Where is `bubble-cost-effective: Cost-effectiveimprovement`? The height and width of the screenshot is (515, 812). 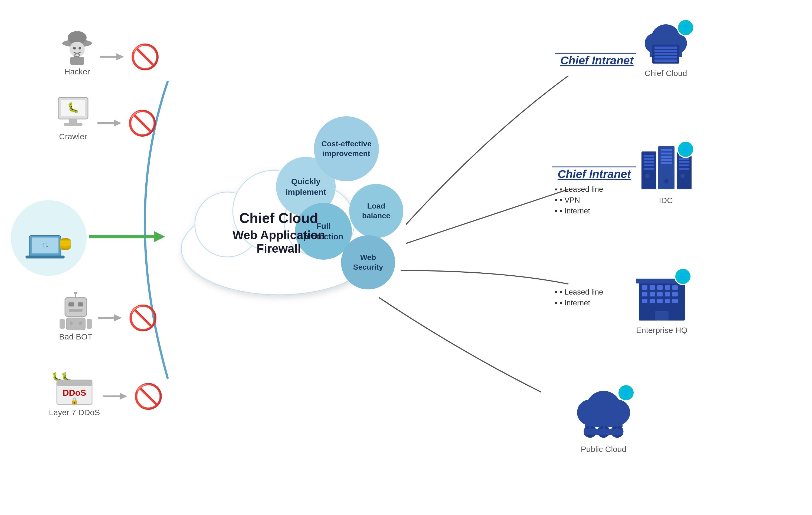 bubble-cost-effective: Cost-effectiveimprovement is located at coordinates (347, 149).